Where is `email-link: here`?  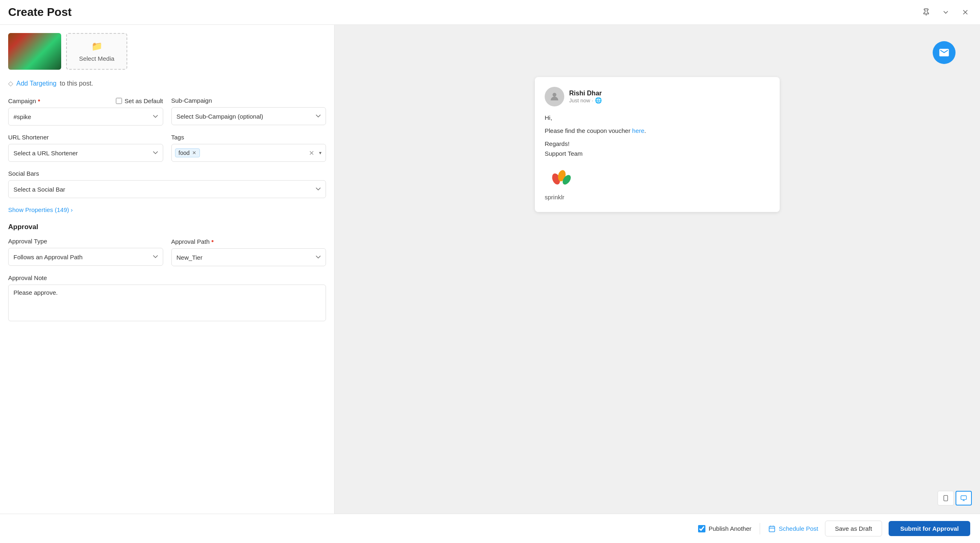 email-link: here is located at coordinates (638, 130).